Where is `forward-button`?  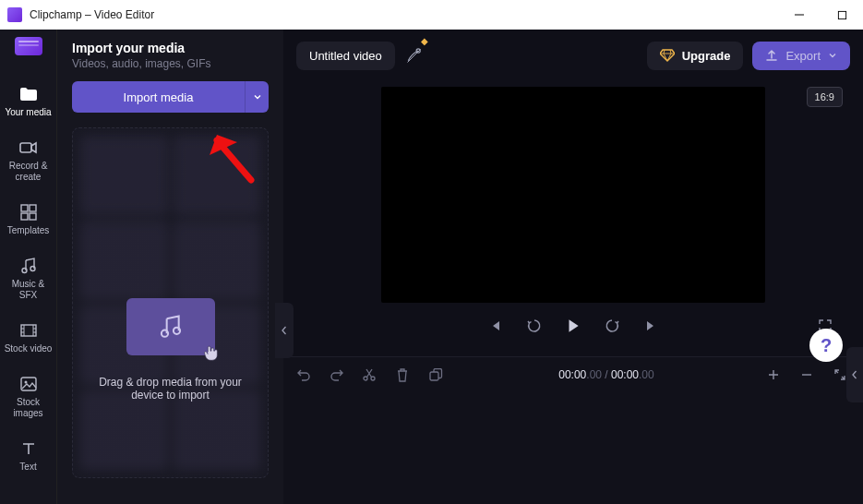 forward-button is located at coordinates (612, 326).